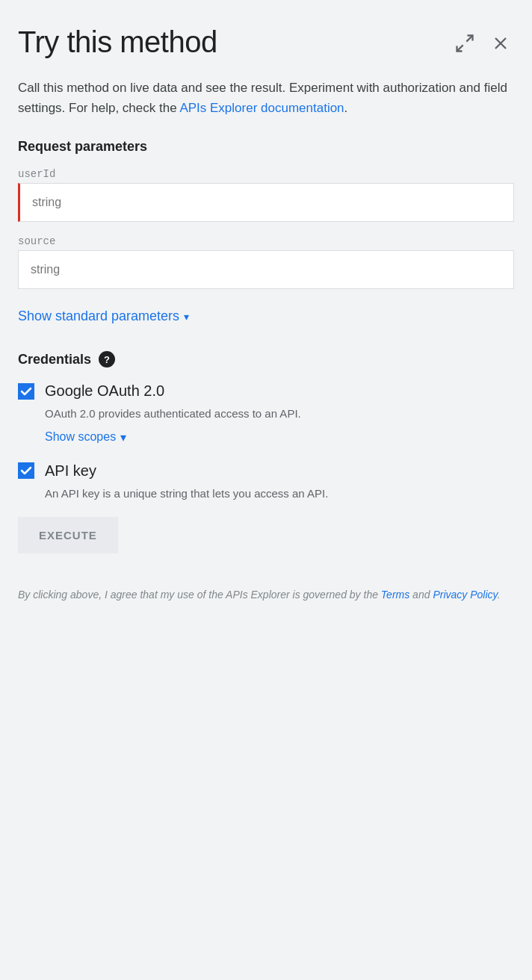 This screenshot has height=980, width=532. I want to click on apikey-description: An API key is a unique string that lets …, so click(266, 494).